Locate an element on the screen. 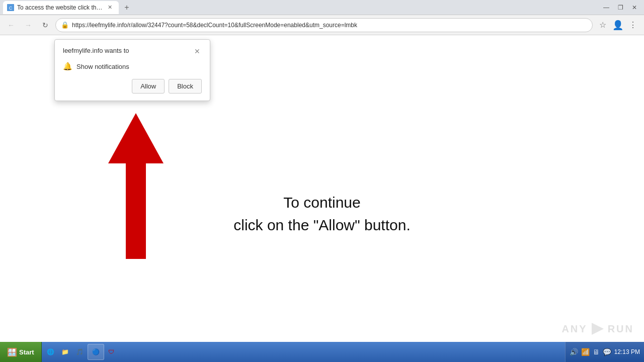  tab-title: To access the website click the "Allo is located at coordinates (60, 8).